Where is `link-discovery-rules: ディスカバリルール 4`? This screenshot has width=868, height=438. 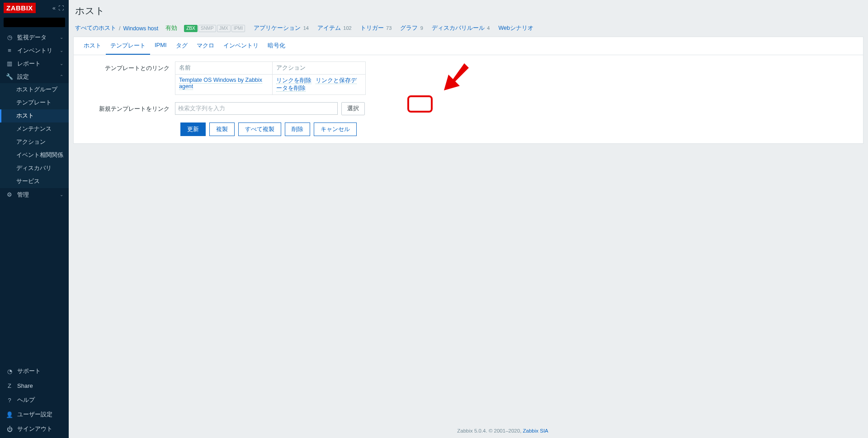
link-discovery-rules: ディスカバリルール 4 is located at coordinates (461, 28).